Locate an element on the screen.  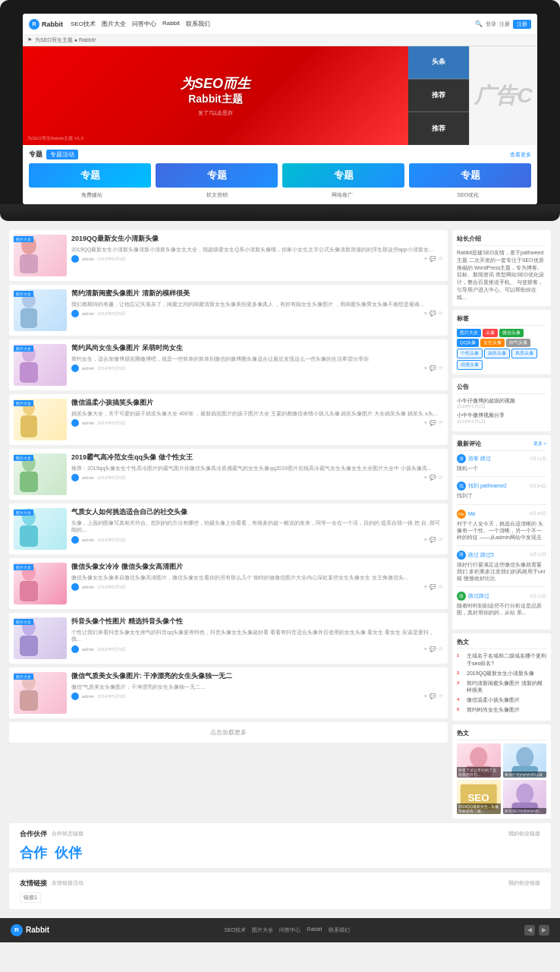
nav-link-qa: 问答中心 is located at coordinates (144, 24).